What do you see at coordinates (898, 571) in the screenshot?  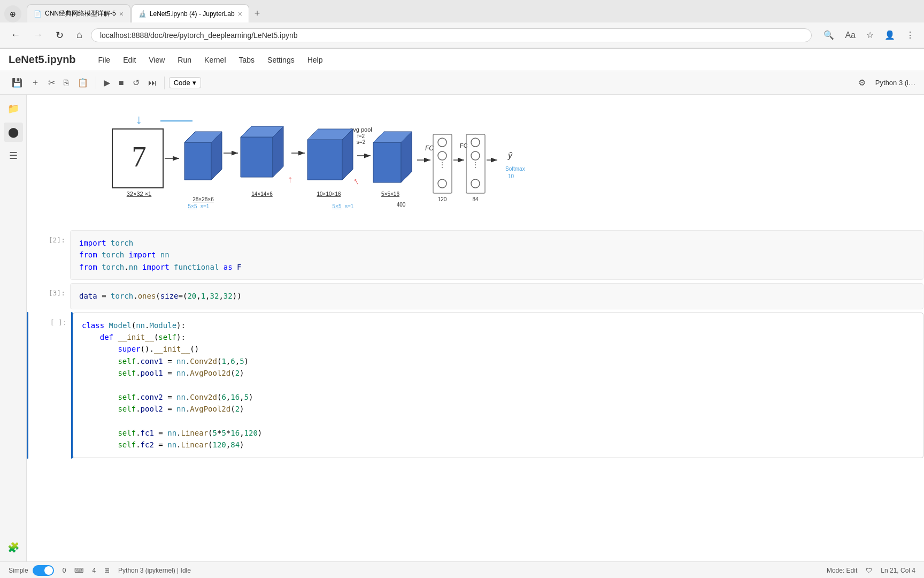 I see `ln-col: Ln 21, Col 4` at bounding box center [898, 571].